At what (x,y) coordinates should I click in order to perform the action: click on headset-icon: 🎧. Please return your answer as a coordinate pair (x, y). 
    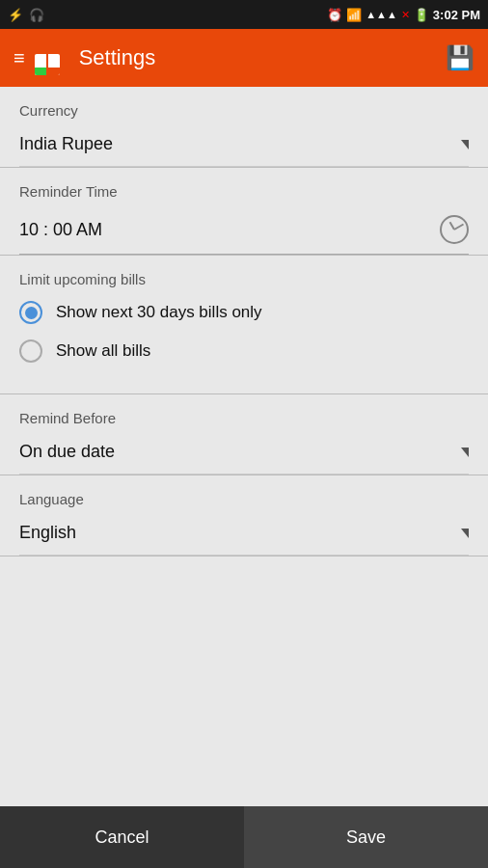
    Looking at the image, I should click on (37, 15).